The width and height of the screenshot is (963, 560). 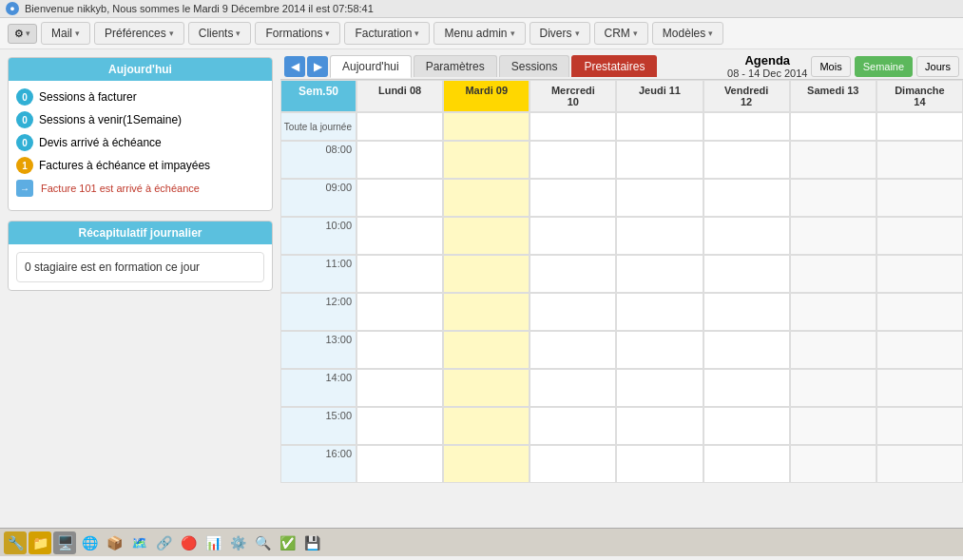 What do you see at coordinates (747, 96) in the screenshot?
I see `day-header-vendredi: Vendredi12` at bounding box center [747, 96].